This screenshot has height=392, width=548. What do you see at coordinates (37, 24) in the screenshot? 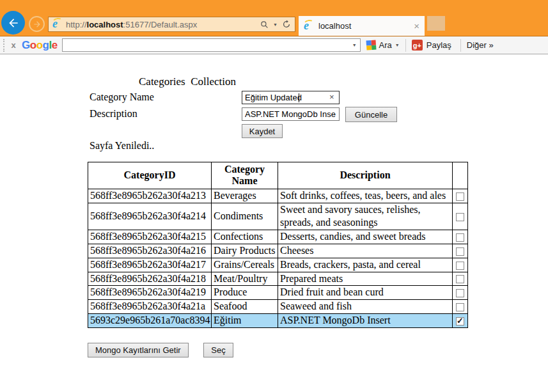
I see `forward-arrow-icon` at bounding box center [37, 24].